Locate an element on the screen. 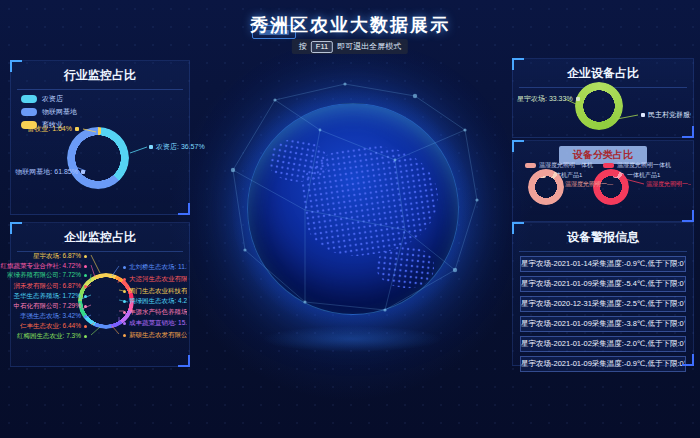  industry-donut-chart is located at coordinates (98, 158).